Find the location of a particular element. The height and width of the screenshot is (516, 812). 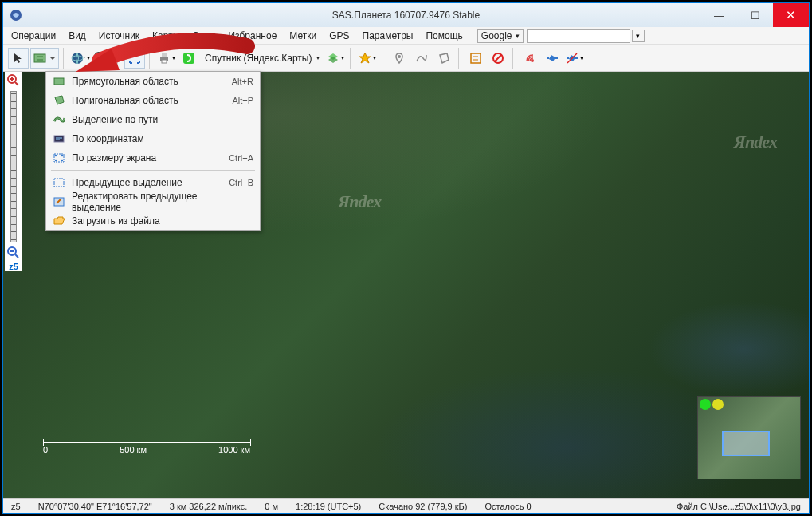

status-zoom: z5 is located at coordinates (16, 506).